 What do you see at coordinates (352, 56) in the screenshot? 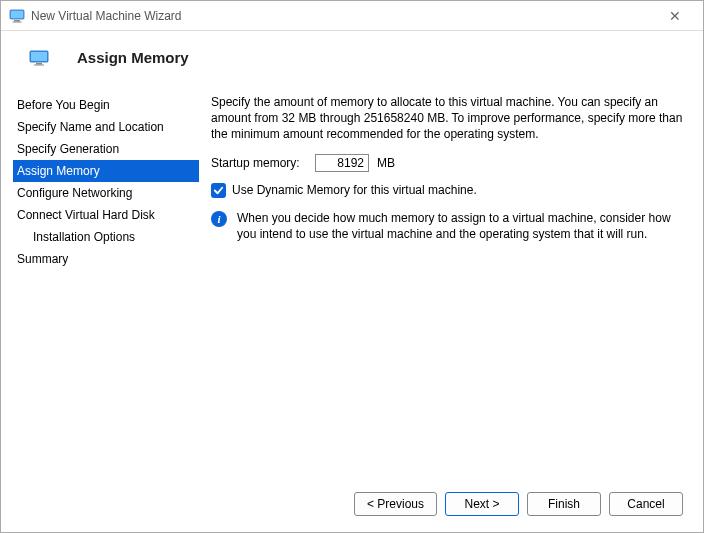
I see `page-header: Assign Memory` at bounding box center [352, 56].